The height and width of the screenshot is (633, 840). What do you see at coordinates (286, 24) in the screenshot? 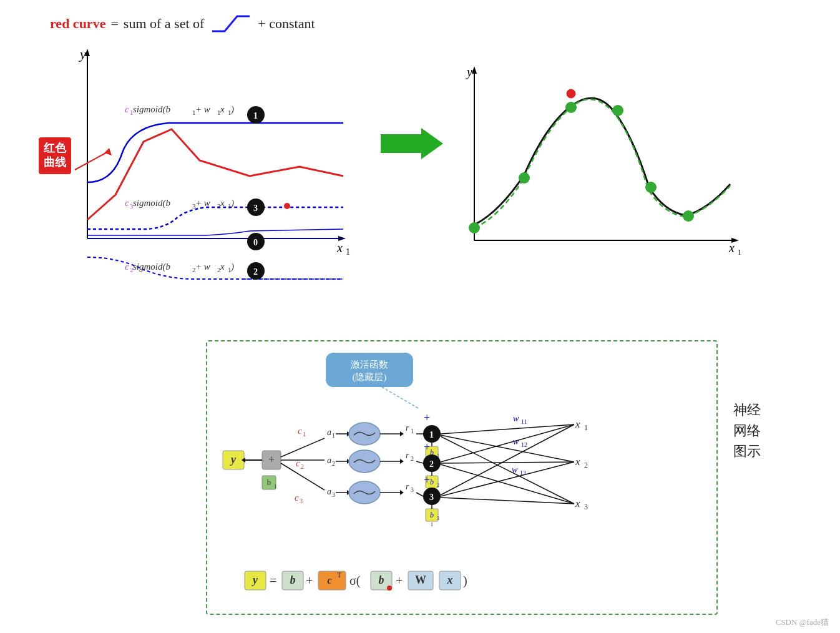
I see `plus-constant-text: + constant` at bounding box center [286, 24].